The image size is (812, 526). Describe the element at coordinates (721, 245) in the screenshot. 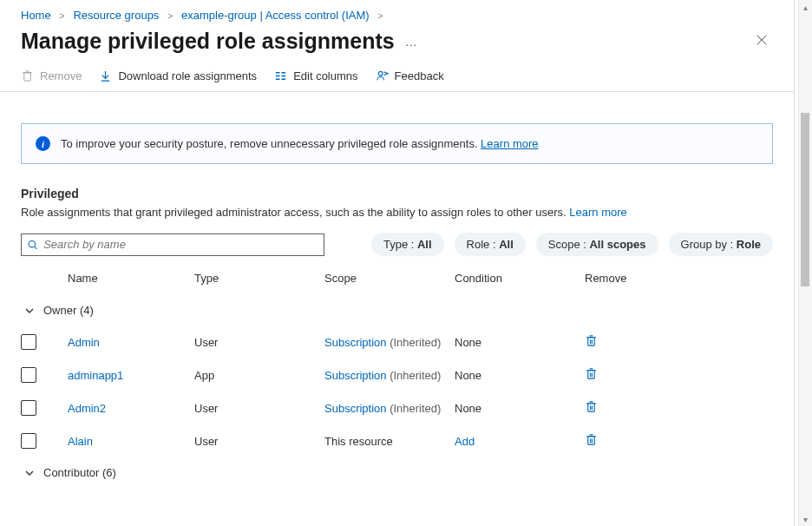

I see `filter-groupby: Group by : Role` at that location.